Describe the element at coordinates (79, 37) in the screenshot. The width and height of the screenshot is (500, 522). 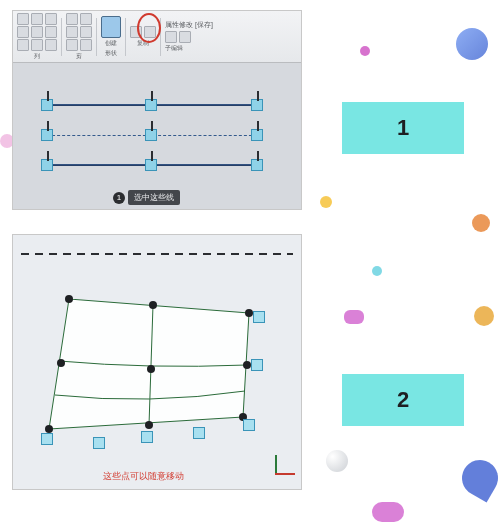
I see `ribbon-group: 剪` at that location.